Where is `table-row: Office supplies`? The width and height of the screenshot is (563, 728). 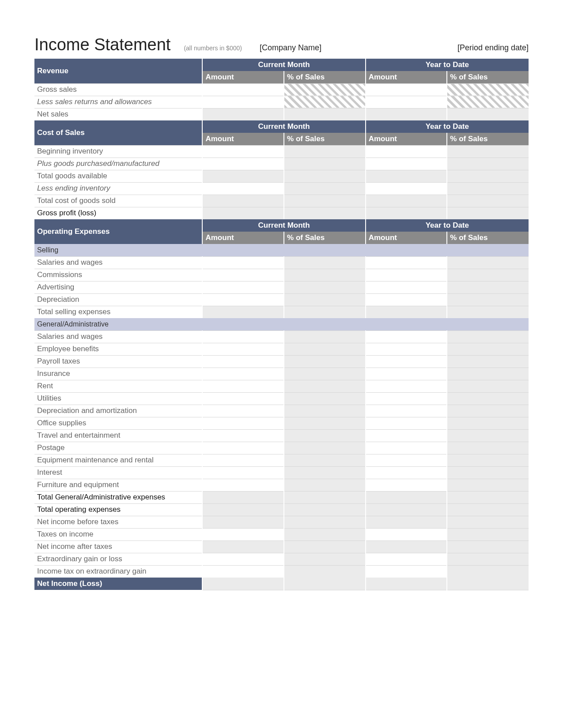 table-row: Office supplies is located at coordinates (282, 423).